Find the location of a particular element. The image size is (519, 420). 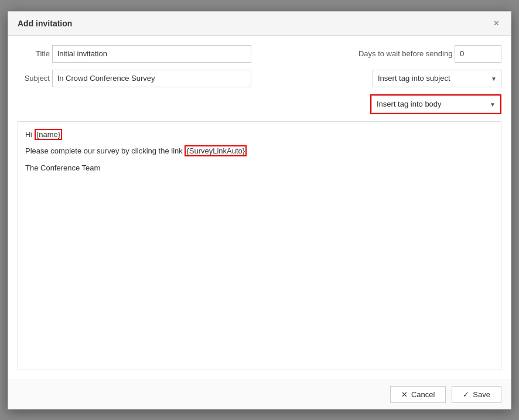

days-label: Days to wait before sending is located at coordinates (405, 54).